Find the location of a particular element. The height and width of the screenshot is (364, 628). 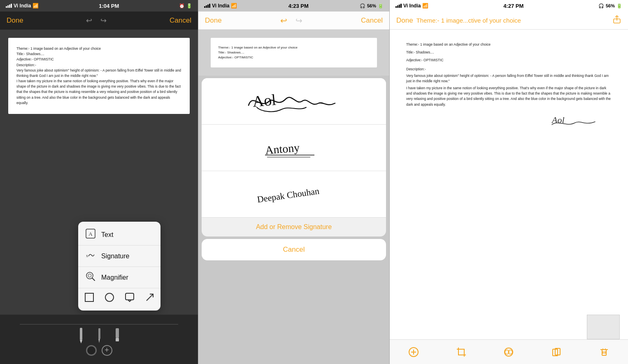

signature-placed: Aol is located at coordinates (509, 122).